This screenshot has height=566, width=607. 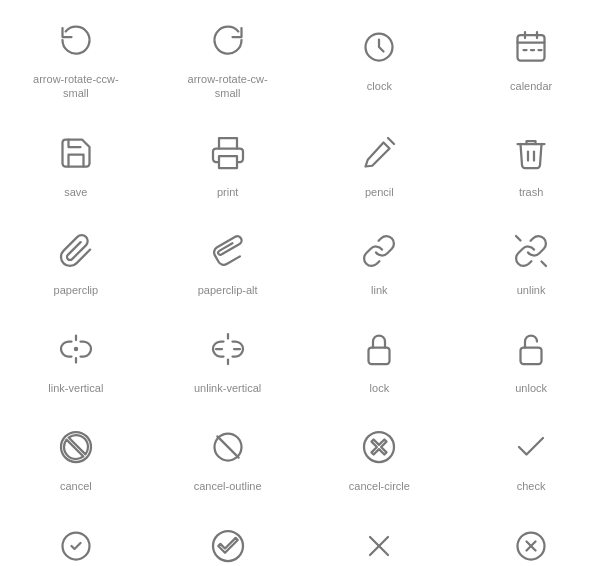 I want to click on icon-cell-print: print, so click(x=228, y=162).